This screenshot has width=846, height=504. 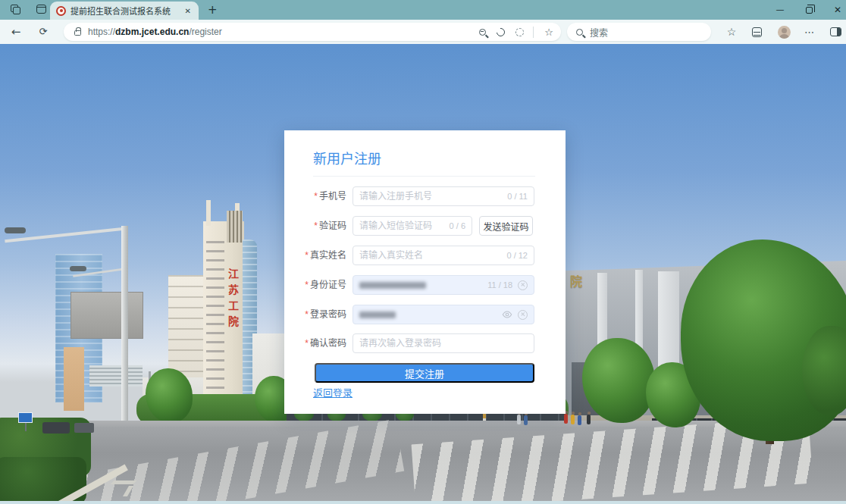 What do you see at coordinates (425, 226) in the screenshot?
I see `form-row-code: *验证码 0 / 6 发送验证码` at bounding box center [425, 226].